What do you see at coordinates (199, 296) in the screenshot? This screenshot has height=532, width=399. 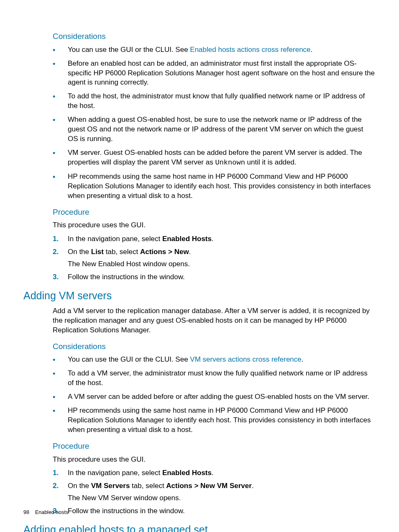 I see `section-heading-vm-servers: Adding VM servers` at bounding box center [199, 296].